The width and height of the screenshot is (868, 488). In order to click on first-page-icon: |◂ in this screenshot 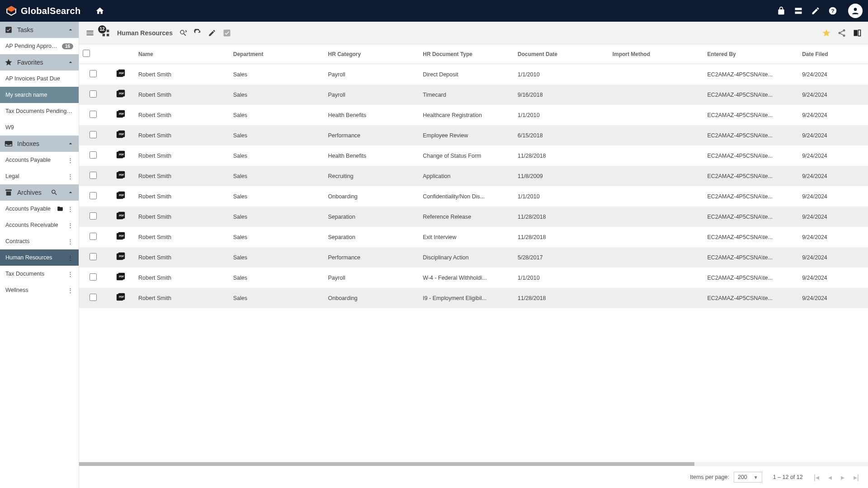, I will do `click(816, 477)`.